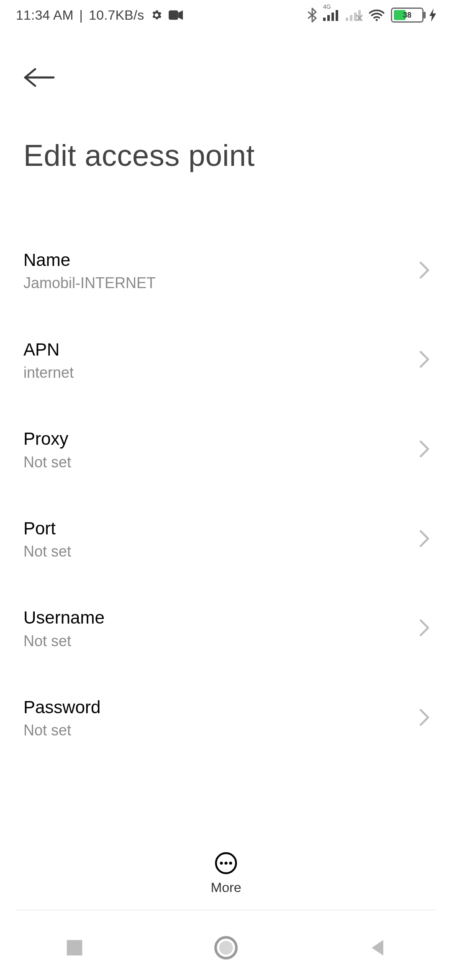 Image resolution: width=452 pixels, height=980 pixels. I want to click on battery-percent: 38, so click(407, 15).